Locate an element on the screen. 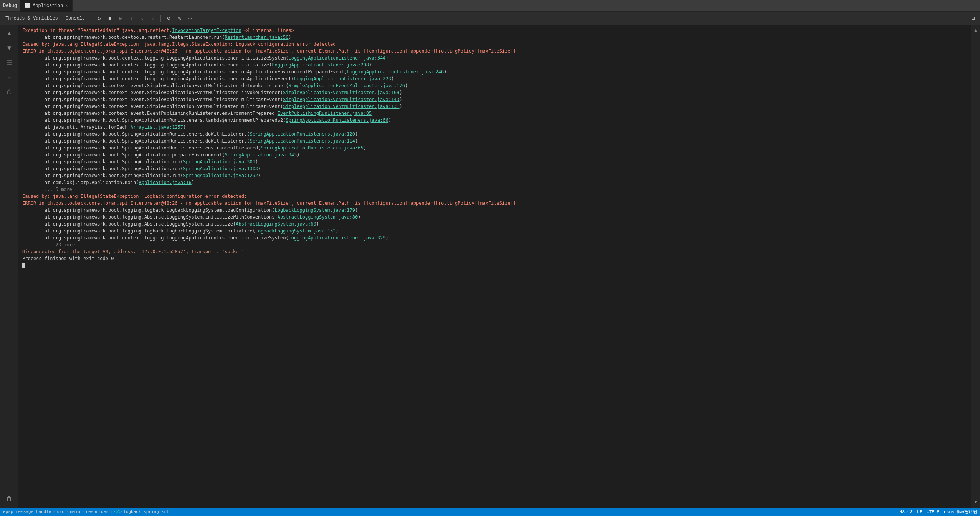 This screenshot has height=516, width=980. stack-link: Application.java:16 is located at coordinates (165, 183).